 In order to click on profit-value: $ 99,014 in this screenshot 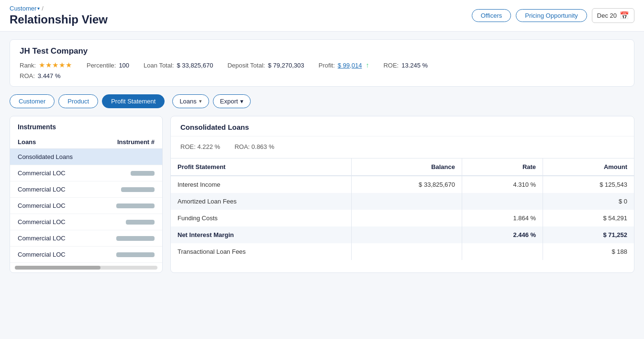, I will do `click(350, 65)`.